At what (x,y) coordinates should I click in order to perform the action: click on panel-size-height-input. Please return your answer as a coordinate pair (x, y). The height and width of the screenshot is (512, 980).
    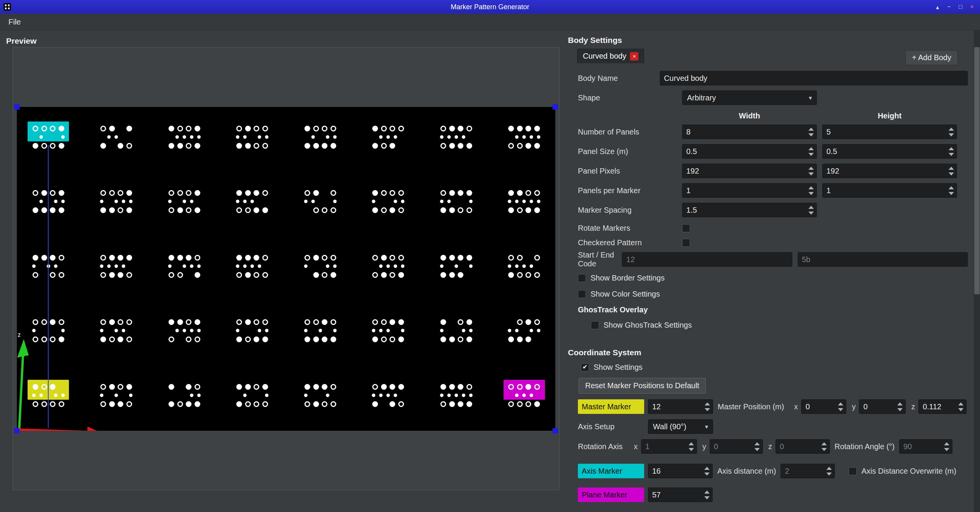
    Looking at the image, I should click on (890, 151).